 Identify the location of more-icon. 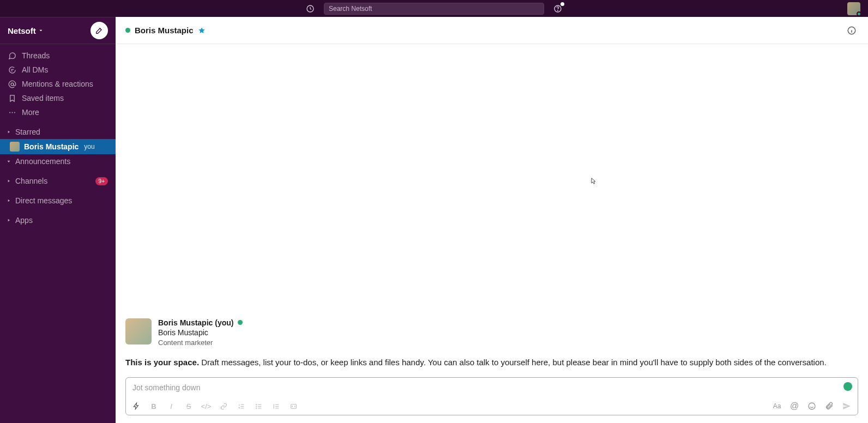
(12, 112).